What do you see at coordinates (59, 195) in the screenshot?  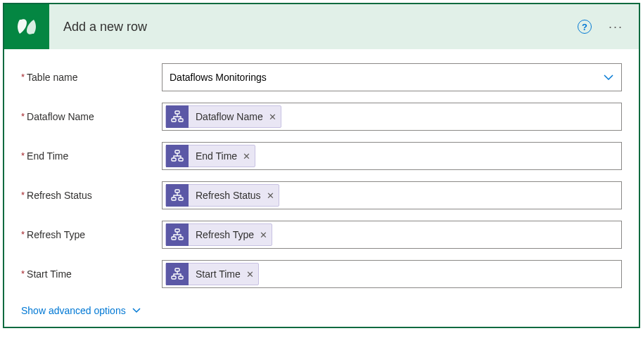 I see `label-text: Refresh Status` at bounding box center [59, 195].